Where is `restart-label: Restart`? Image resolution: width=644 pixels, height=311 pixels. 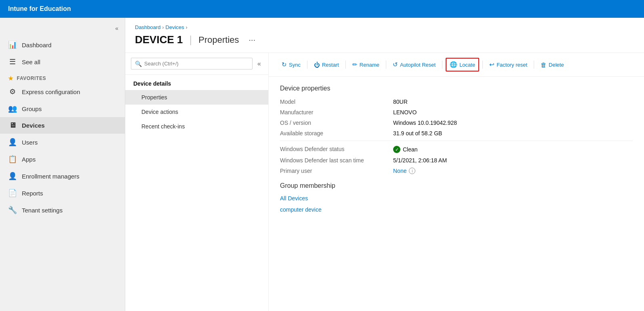
restart-label: Restart is located at coordinates (330, 65).